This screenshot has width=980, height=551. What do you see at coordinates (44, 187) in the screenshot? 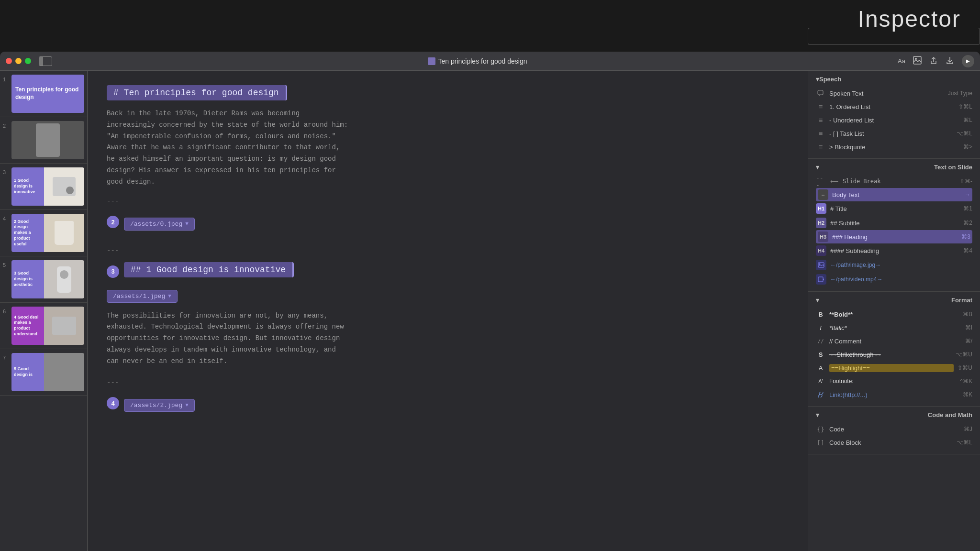
I see `sidebar-slide-3: 3 1 Good design is innovative` at bounding box center [44, 187].